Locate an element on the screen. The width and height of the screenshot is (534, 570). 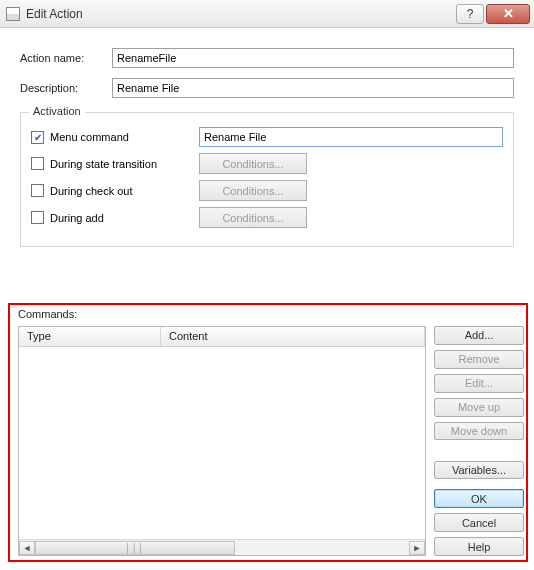
during-state-label: During state transition is located at coordinates (104, 164).